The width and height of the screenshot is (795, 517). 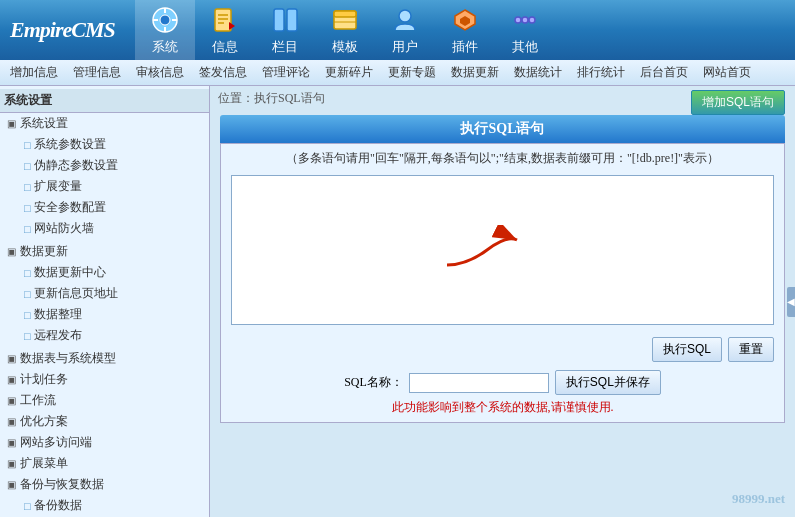 I want to click on sidebar-item-ext-var: □扩展变量, so click(x=104, y=186).